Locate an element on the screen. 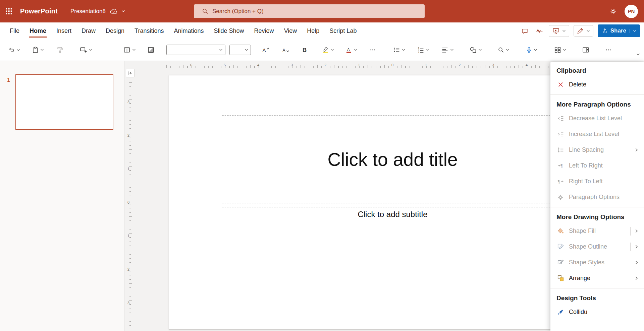 The width and height of the screenshot is (644, 331). split-divider is located at coordinates (631, 231).